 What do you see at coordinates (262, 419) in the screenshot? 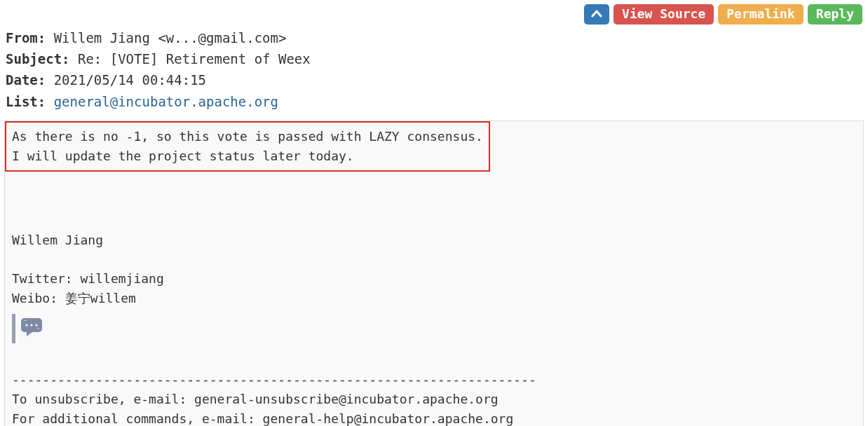
I see `help-line: For additional commands, e-mail: general…` at bounding box center [262, 419].